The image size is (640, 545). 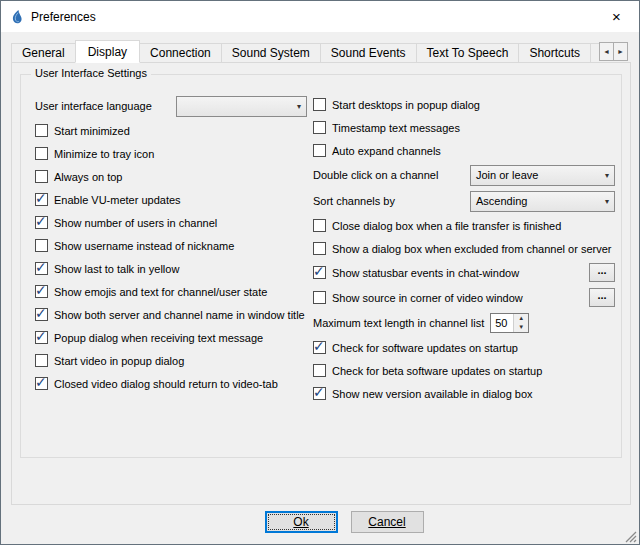 I want to click on checkbox-label: Show emojis and text for channel/user st…, so click(x=160, y=292).